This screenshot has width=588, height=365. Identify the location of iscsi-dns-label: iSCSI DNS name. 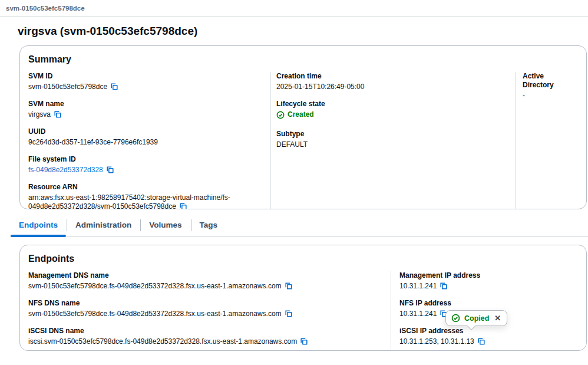
(206, 331).